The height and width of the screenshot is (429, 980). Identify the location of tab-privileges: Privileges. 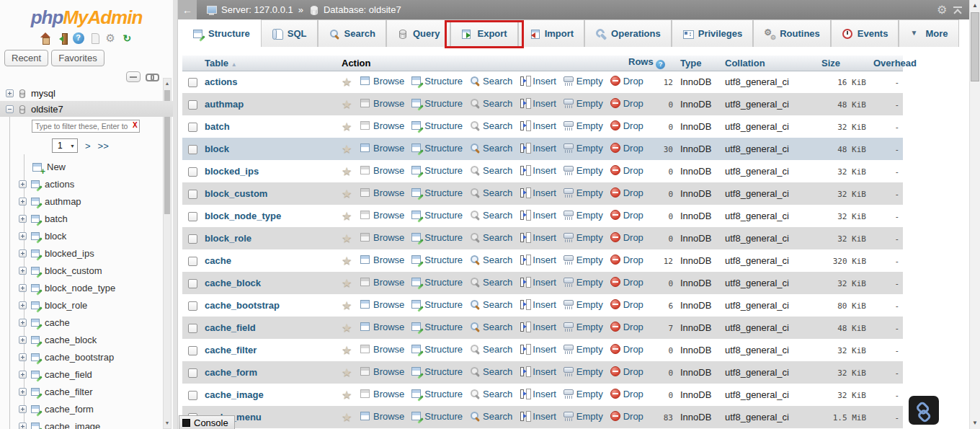
(712, 33).